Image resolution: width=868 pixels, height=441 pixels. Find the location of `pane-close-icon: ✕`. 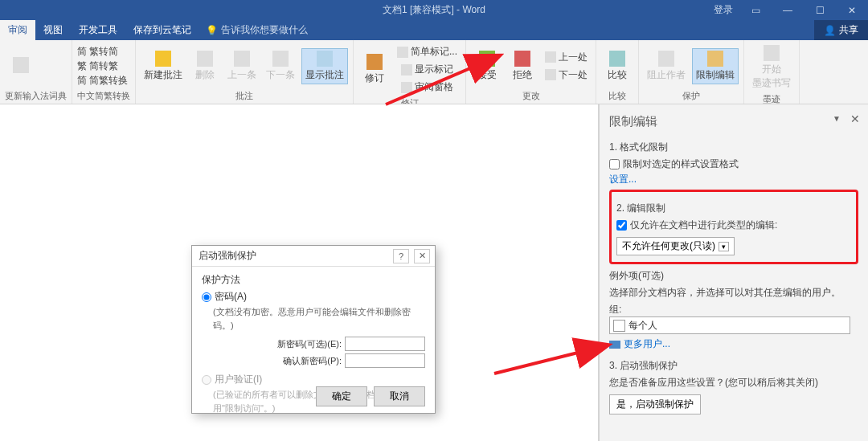

pane-close-icon: ✕ is located at coordinates (855, 119).